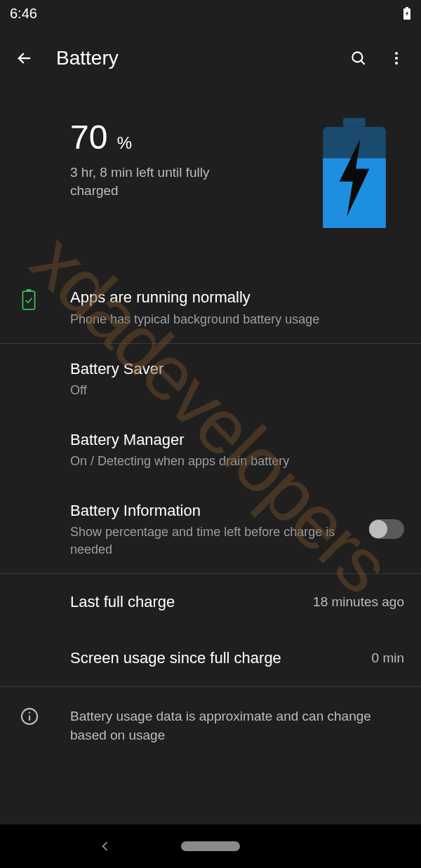 This screenshot has width=421, height=868. Describe the element at coordinates (210, 846) in the screenshot. I see `nav-home-pill` at that location.